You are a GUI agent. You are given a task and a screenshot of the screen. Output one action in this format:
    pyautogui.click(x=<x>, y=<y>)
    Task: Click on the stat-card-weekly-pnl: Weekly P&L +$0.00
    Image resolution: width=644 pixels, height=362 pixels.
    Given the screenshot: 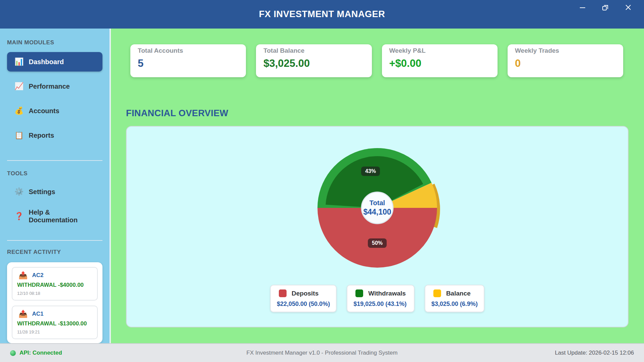 What is the action you would take?
    pyautogui.click(x=440, y=61)
    